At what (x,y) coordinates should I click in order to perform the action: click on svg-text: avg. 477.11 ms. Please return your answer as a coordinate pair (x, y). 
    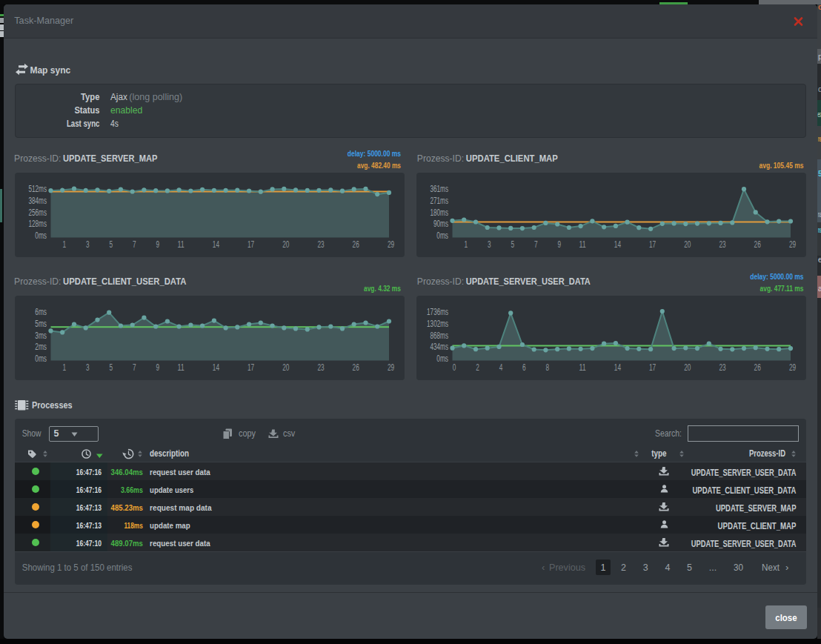
    Looking at the image, I should click on (782, 288).